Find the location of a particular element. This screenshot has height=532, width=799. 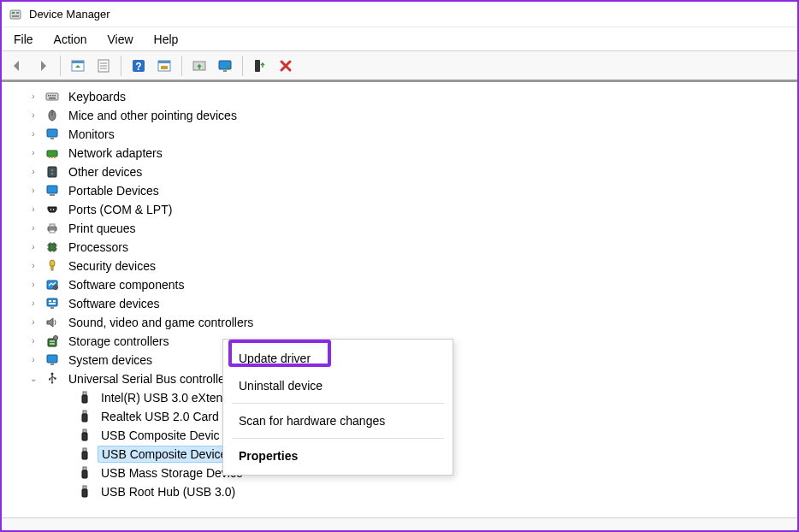

toolbar-back-button is located at coordinates (17, 66).